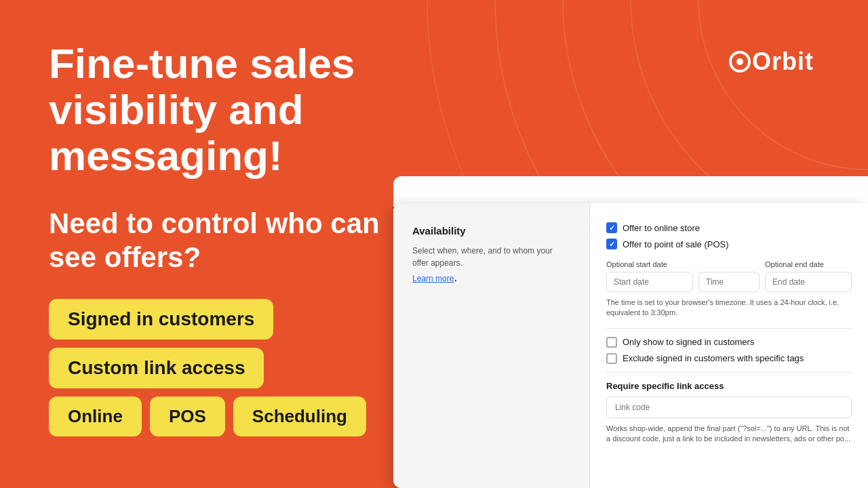 The width and height of the screenshot is (868, 488). Describe the element at coordinates (491, 257) in the screenshot. I see `availability-desc: Select when, where, and to whom your off…` at that location.